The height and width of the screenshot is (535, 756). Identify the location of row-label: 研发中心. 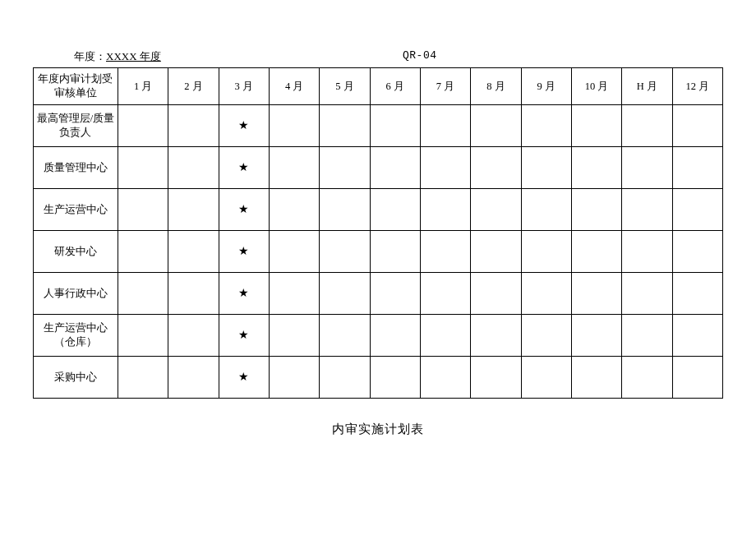
(76, 251).